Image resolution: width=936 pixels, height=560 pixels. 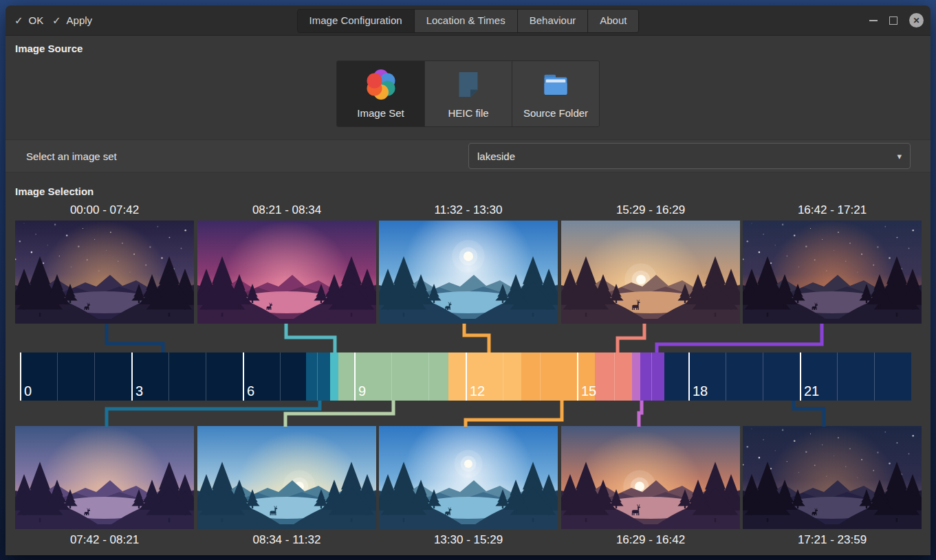 I want to click on timeline-tick-label: 21, so click(x=812, y=392).